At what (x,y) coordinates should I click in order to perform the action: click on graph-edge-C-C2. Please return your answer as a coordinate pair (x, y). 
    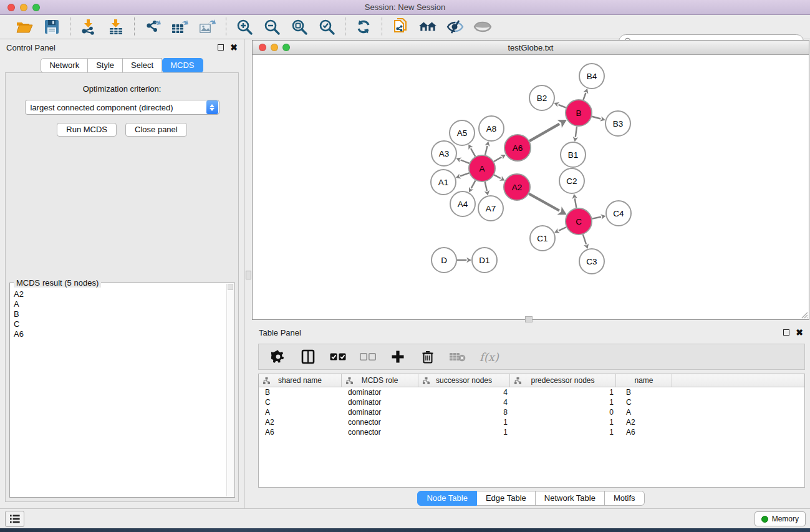
    Looking at the image, I should click on (576, 203).